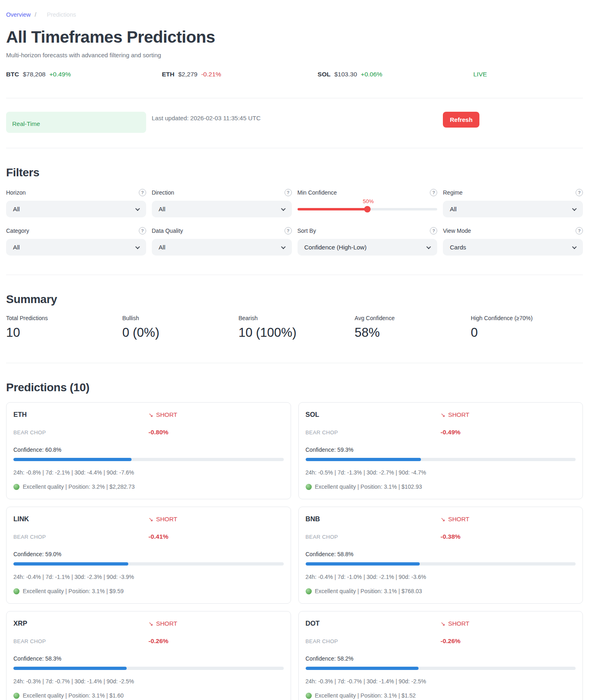 This screenshot has height=700, width=589. Describe the element at coordinates (149, 696) in the screenshot. I see `quality-row: Excellent quality | Position: 3.1% | $1.…` at that location.